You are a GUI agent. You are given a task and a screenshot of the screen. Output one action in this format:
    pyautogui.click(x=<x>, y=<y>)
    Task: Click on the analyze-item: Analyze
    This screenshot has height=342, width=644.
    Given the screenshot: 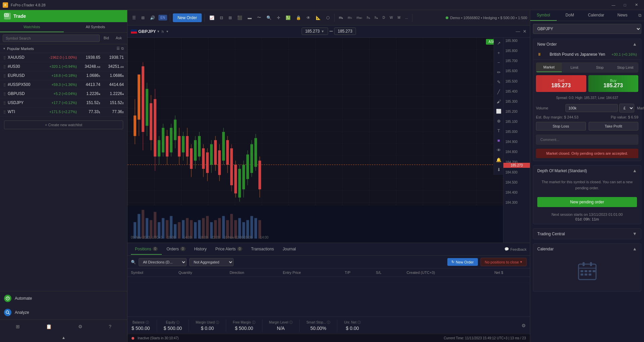 What is the action you would take?
    pyautogui.click(x=64, y=312)
    